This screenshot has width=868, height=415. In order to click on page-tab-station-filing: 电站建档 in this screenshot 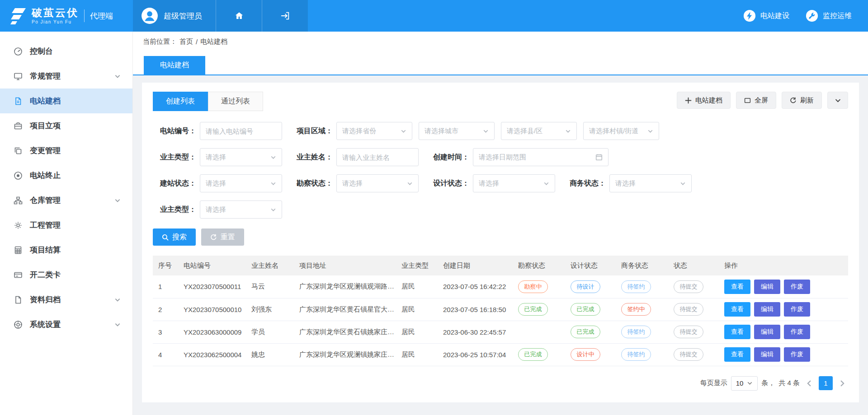, I will do `click(175, 65)`.